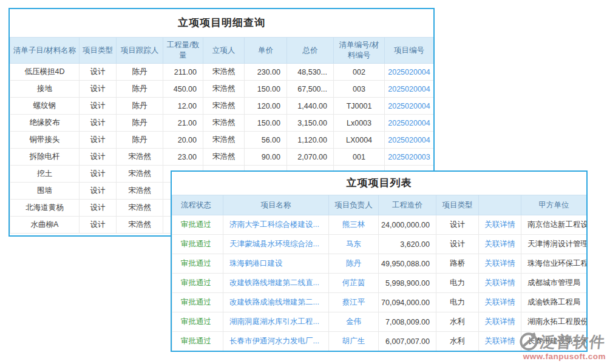 The height and width of the screenshot is (364, 607). Describe the element at coordinates (554, 264) in the screenshot. I see `cell-client-unit: 珠海信业环保工程建...` at that location.